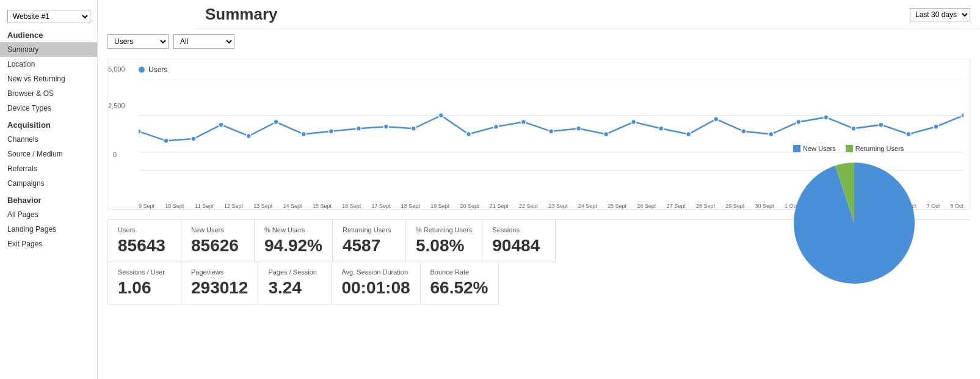 This screenshot has height=379, width=980. I want to click on filter-row: UsersSessionsPageviews AllSegments, so click(539, 42).